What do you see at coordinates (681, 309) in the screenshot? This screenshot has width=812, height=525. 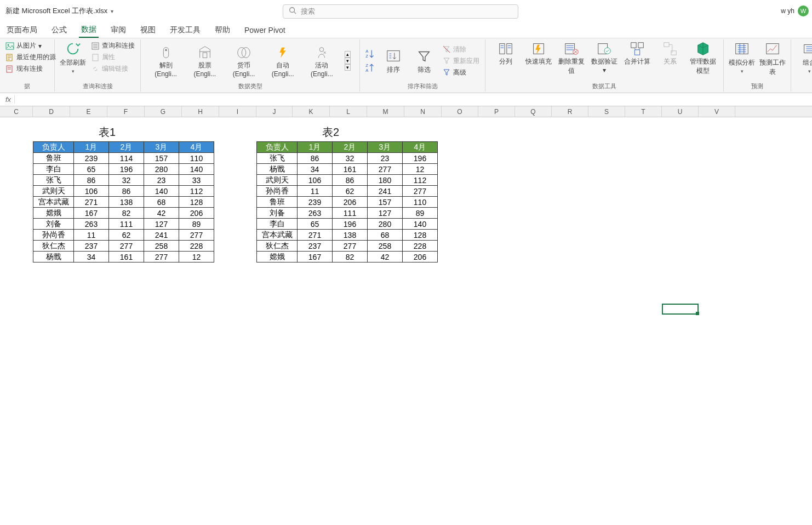 I see `selected-cell` at bounding box center [681, 309].